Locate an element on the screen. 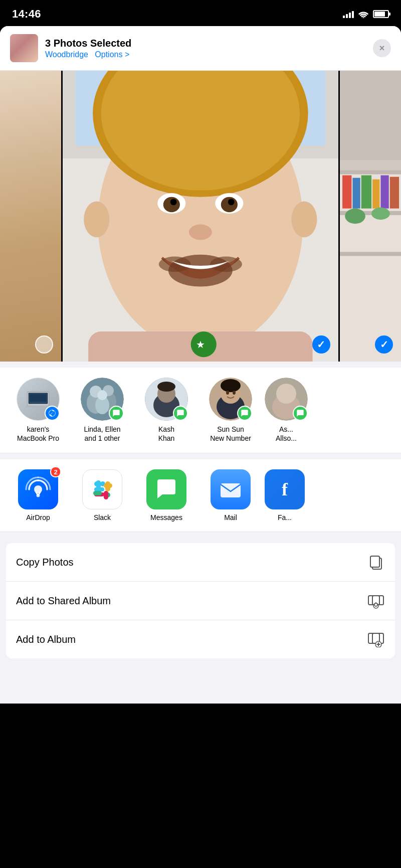 This screenshot has width=401, height=868. selection-indicator-2: ✓ is located at coordinates (321, 344).